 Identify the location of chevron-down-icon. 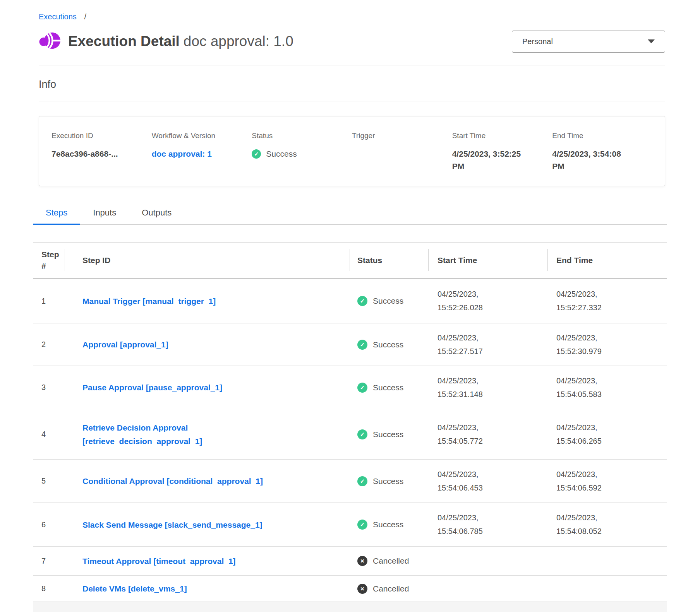
(651, 41).